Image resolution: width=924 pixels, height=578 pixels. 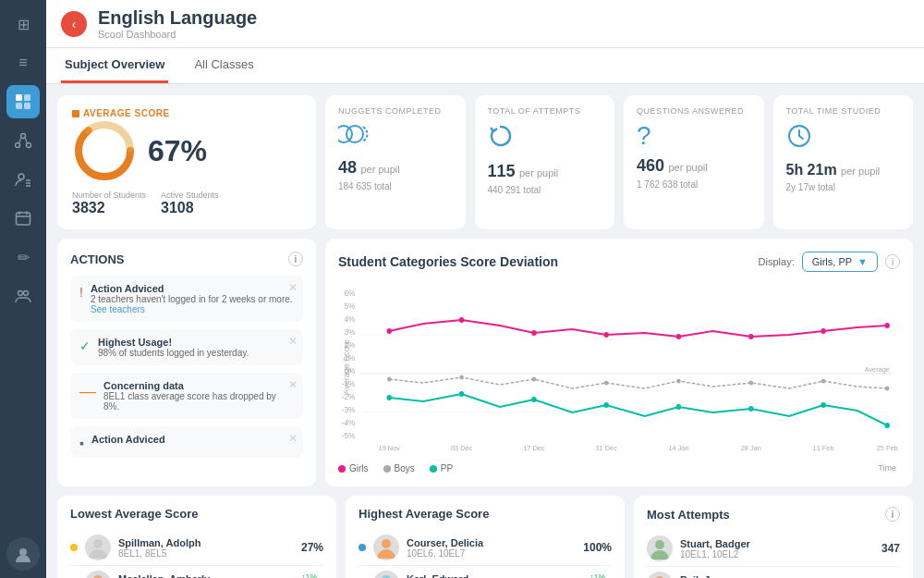 I want to click on lowest-student-0: Spillman, Adolph 8EL1, 8EL5 27%, so click(x=197, y=547).